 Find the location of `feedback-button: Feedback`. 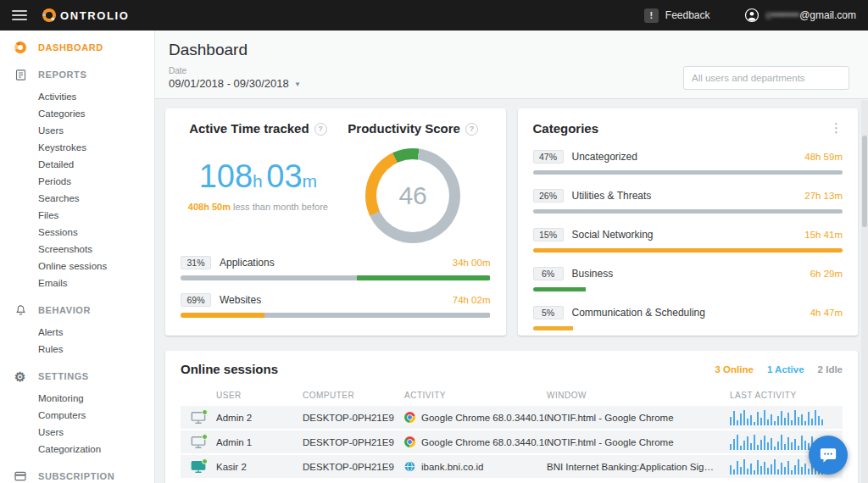

feedback-button: Feedback is located at coordinates (677, 15).